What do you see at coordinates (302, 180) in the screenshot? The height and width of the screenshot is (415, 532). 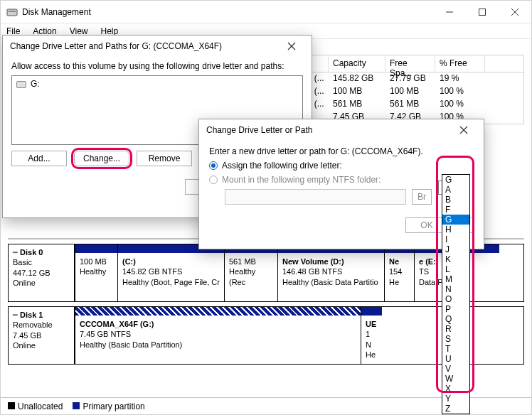 I see `radio-mount-label: Mount in the following empty NTFS folder…` at bounding box center [302, 180].